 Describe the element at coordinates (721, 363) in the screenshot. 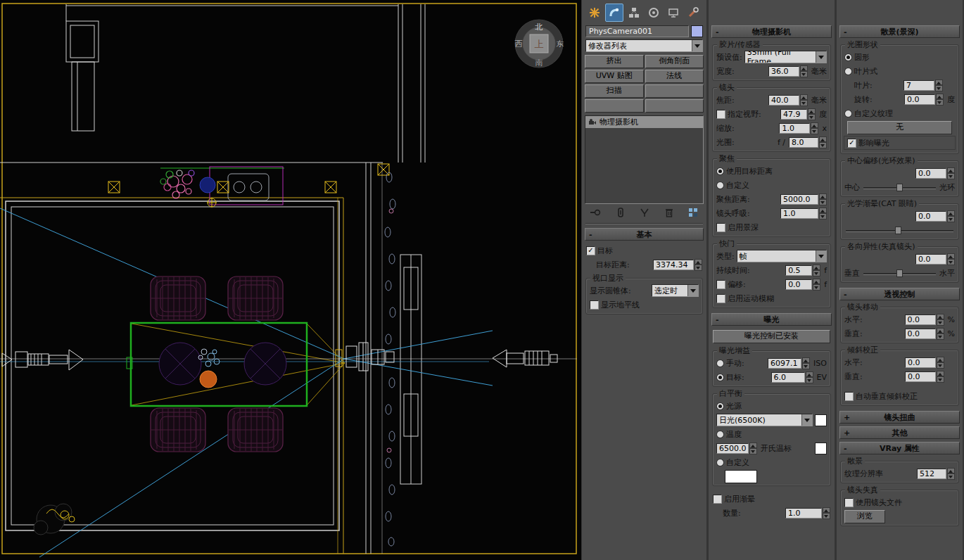

I see `manual-iso-radio` at that location.